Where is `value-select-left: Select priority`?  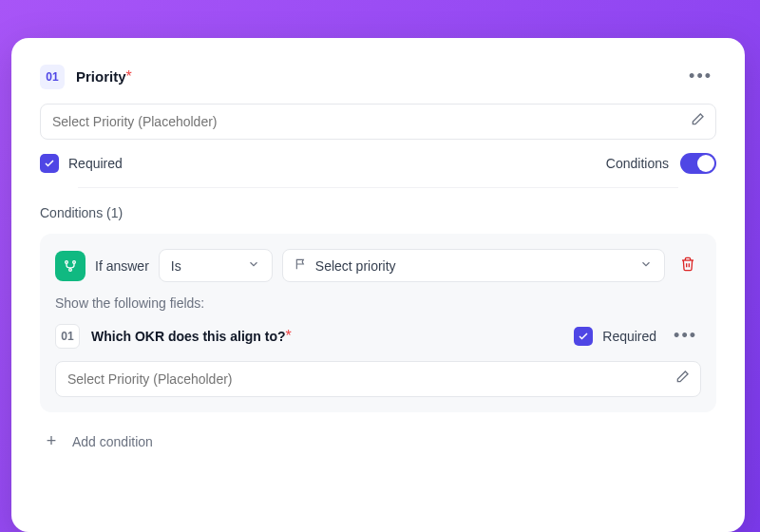 value-select-left: Select priority is located at coordinates (346, 266).